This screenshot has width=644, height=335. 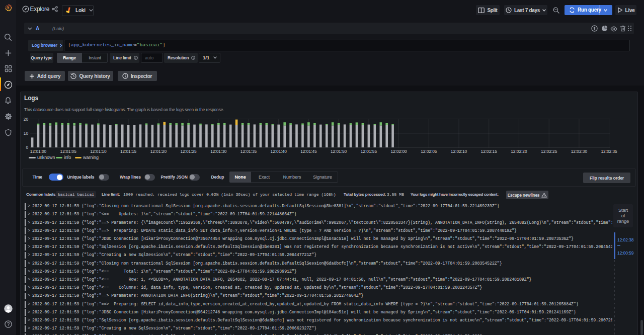 What do you see at coordinates (580, 151) in the screenshot?
I see `svg-text: 12:02:30` at bounding box center [580, 151].